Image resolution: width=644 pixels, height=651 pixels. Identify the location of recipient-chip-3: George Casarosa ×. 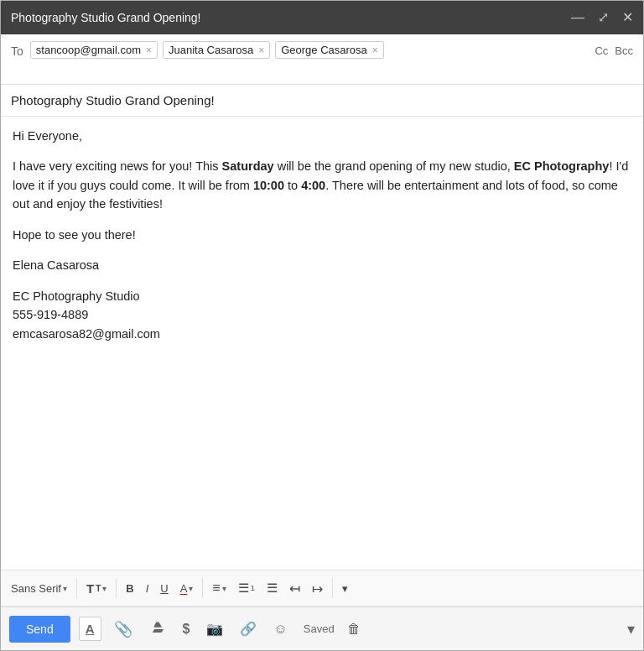
(330, 50).